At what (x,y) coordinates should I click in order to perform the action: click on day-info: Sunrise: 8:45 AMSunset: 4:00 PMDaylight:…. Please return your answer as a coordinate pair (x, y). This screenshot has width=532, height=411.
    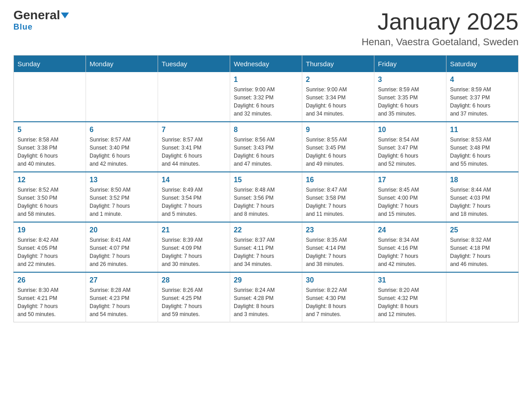
    Looking at the image, I should click on (410, 202).